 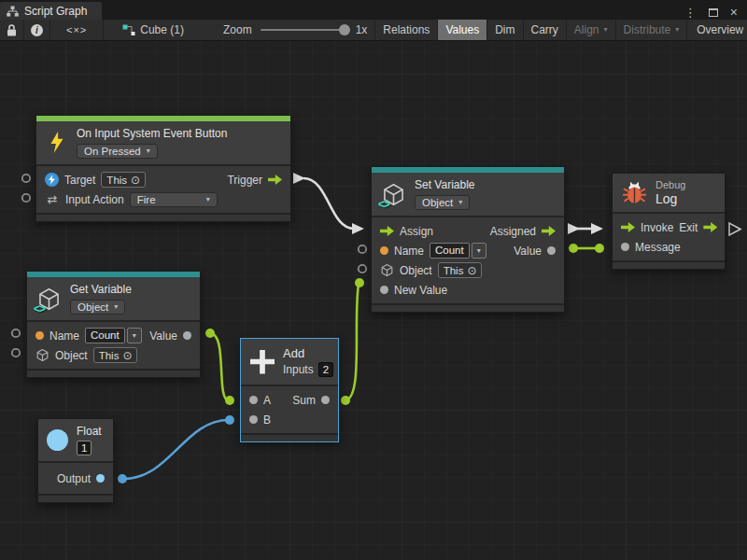 What do you see at coordinates (586, 248) in the screenshot?
I see `wire-value-to-message` at bounding box center [586, 248].